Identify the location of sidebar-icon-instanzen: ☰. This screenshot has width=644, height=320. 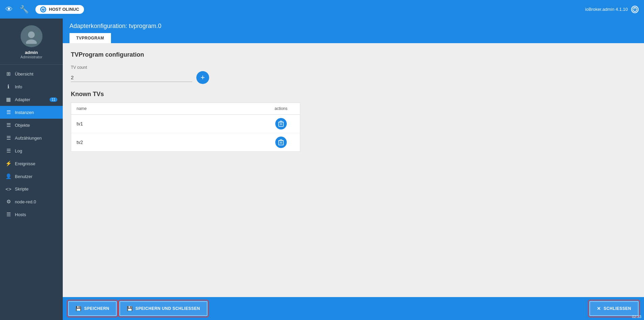
(8, 112).